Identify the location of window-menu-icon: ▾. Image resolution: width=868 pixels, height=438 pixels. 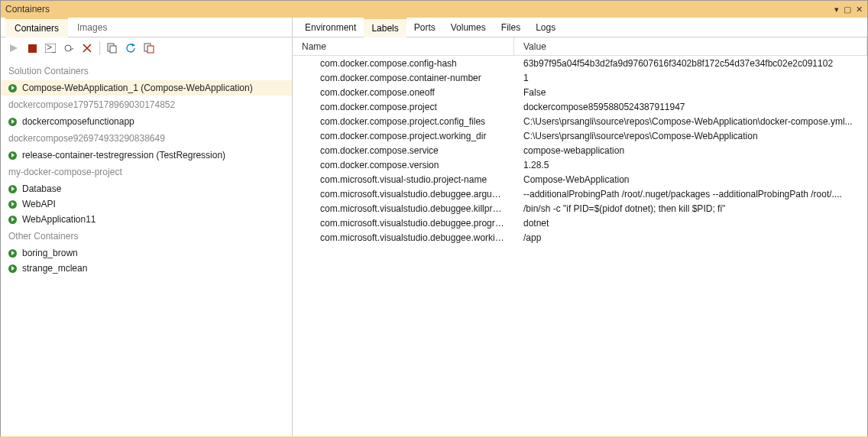
(837, 9).